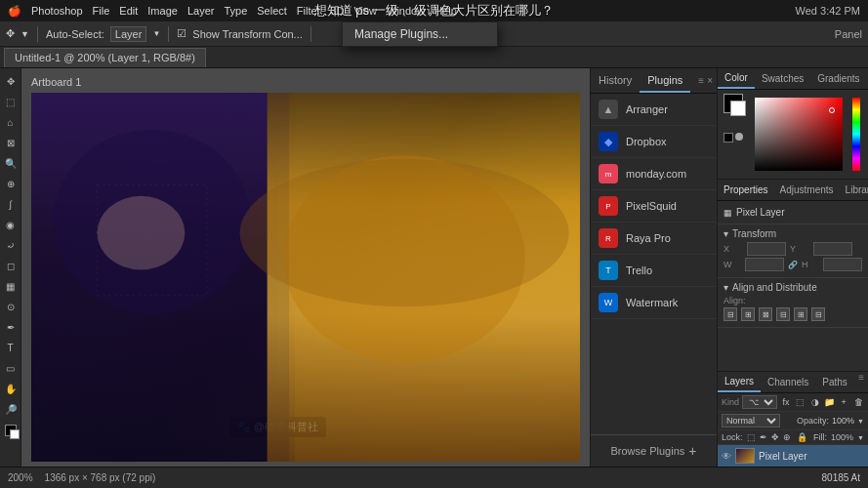  Describe the element at coordinates (751, 421) in the screenshot. I see `blend-mode-select: Normal` at that location.